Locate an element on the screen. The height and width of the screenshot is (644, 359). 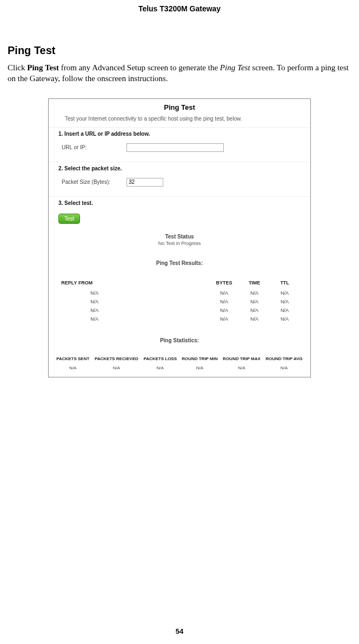
packet-size-label: Packet Size (Bytes): is located at coordinates (94, 182).